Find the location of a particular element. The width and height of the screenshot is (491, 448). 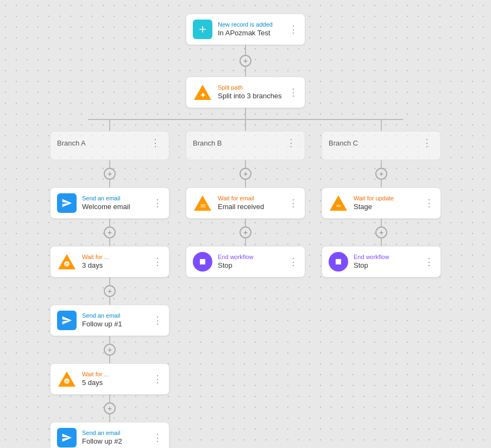

split-to-bar-line is located at coordinates (246, 113).